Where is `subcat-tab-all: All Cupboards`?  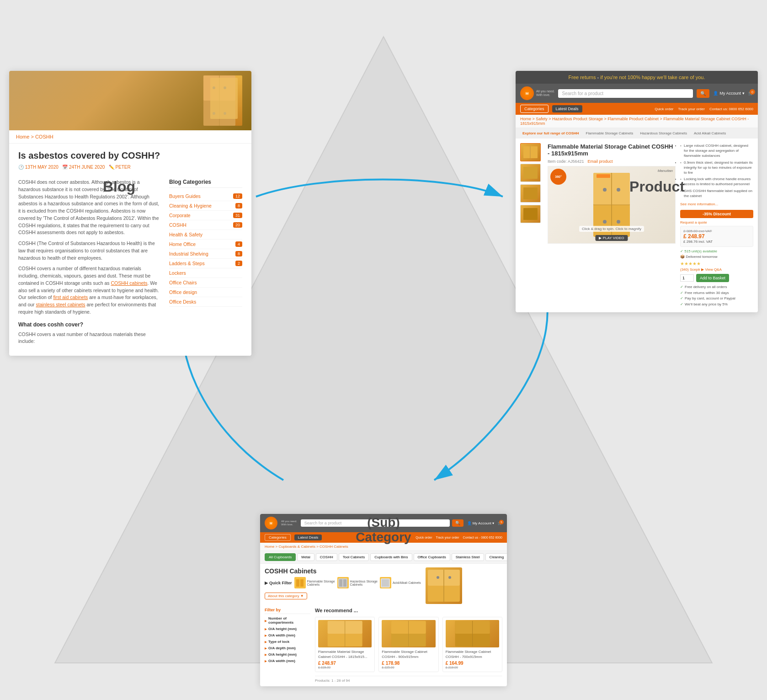
subcat-tab-all: All Cupboards is located at coordinates (280, 557).